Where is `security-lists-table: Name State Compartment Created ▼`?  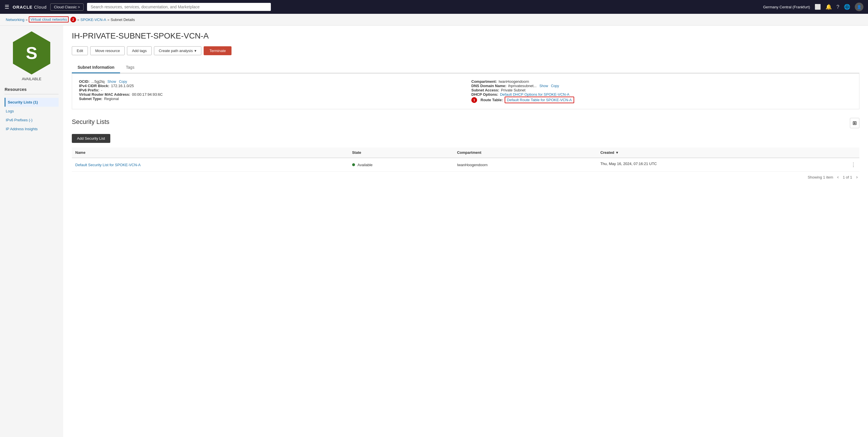
security-lists-table: Name State Compartment Created ▼ is located at coordinates (466, 159).